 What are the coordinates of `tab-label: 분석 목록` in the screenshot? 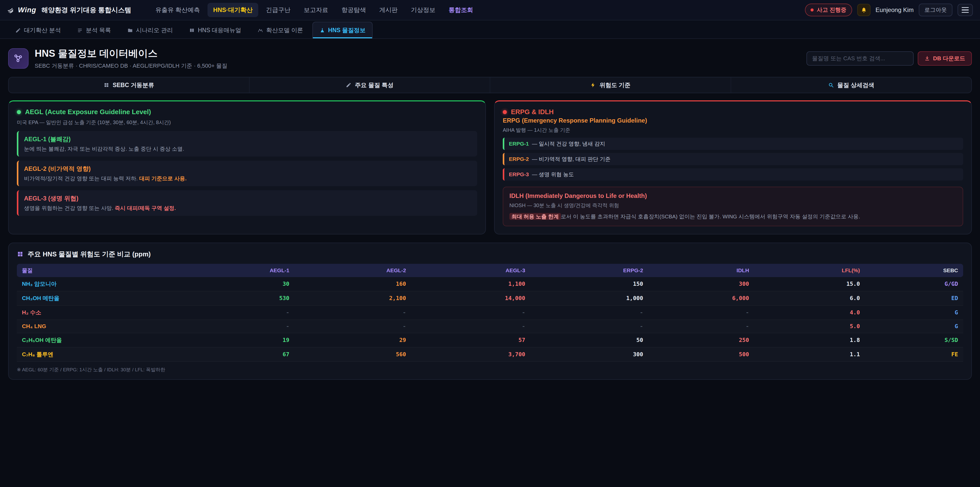 It's located at (98, 30).